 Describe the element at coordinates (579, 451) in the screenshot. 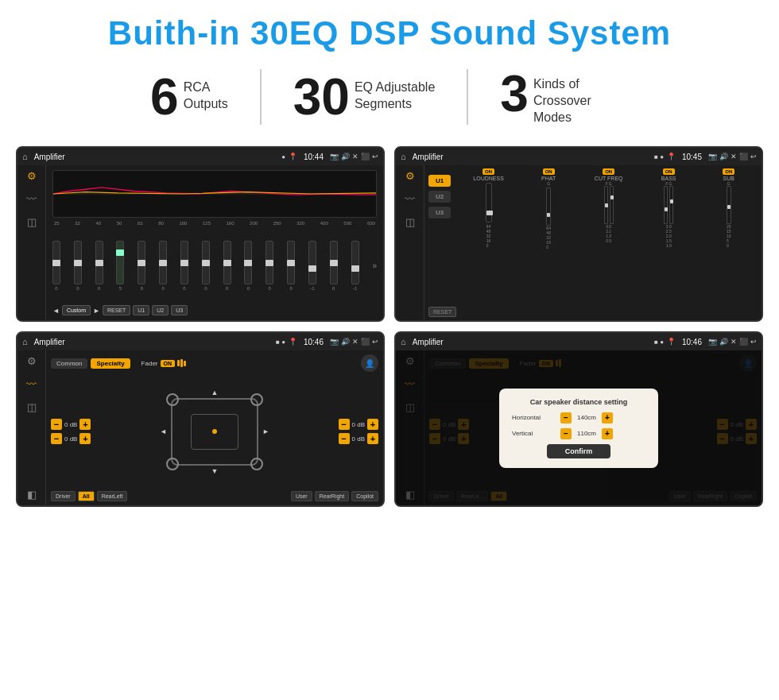

I see `confirm-button: Confirm` at that location.